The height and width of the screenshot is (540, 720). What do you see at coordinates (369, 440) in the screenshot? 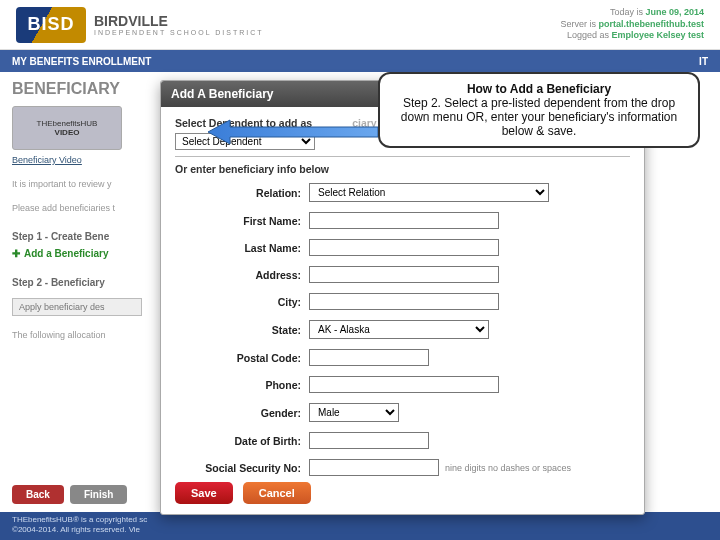
I see `dob-input` at bounding box center [369, 440].